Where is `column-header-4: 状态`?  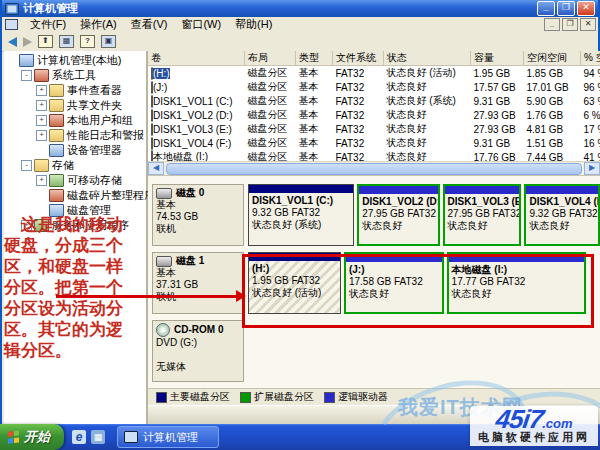
column-header-4: 状态 is located at coordinates (428, 58).